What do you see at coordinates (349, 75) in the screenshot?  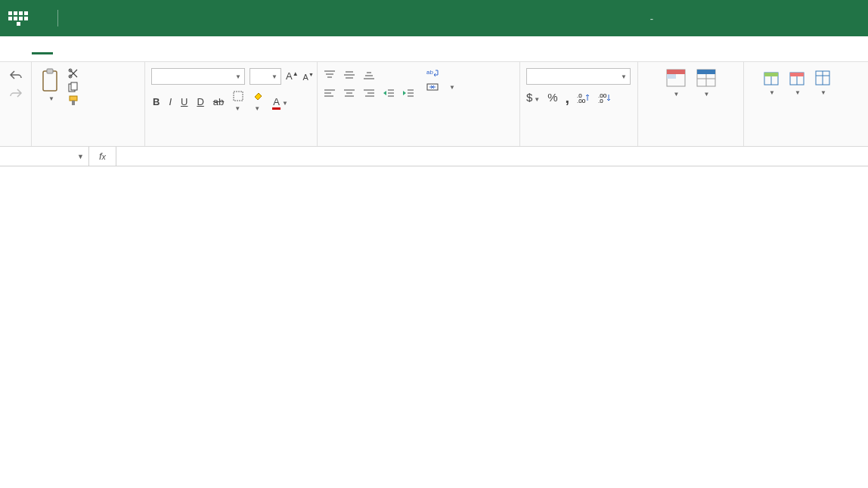 I see `align-middle-button` at bounding box center [349, 75].